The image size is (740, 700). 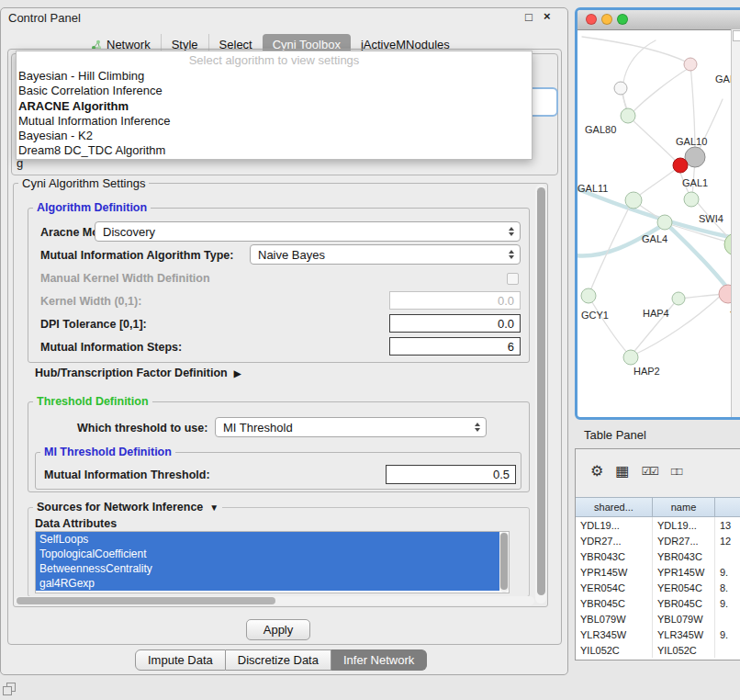 I want to click on expand-right-icon: ▶, so click(x=238, y=373).